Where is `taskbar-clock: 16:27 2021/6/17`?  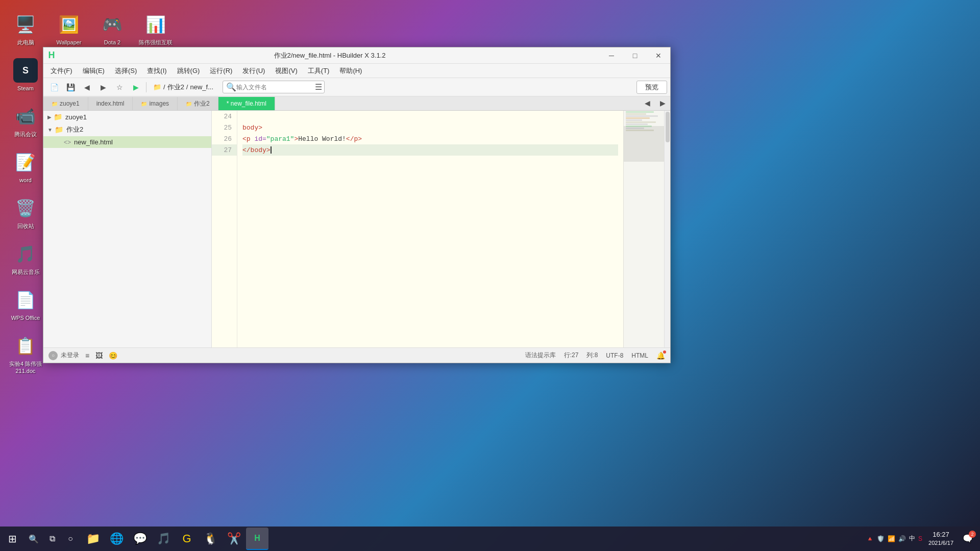
taskbar-clock: 16:27 2021/6/17 is located at coordinates (941, 539).